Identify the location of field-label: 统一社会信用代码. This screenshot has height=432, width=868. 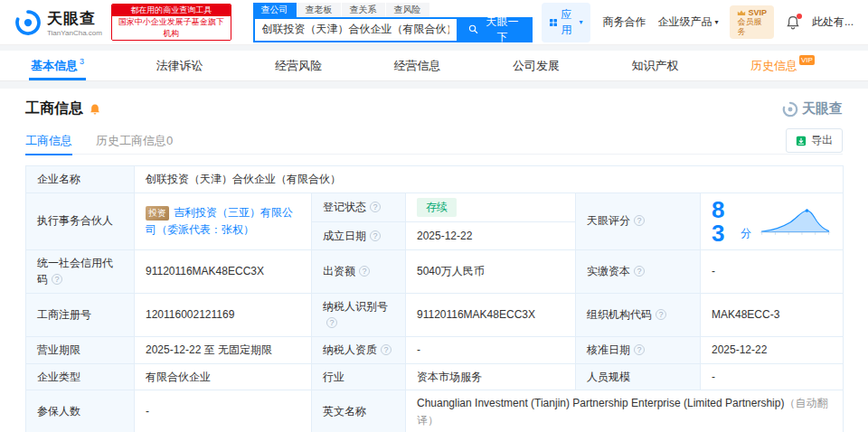
(80, 271).